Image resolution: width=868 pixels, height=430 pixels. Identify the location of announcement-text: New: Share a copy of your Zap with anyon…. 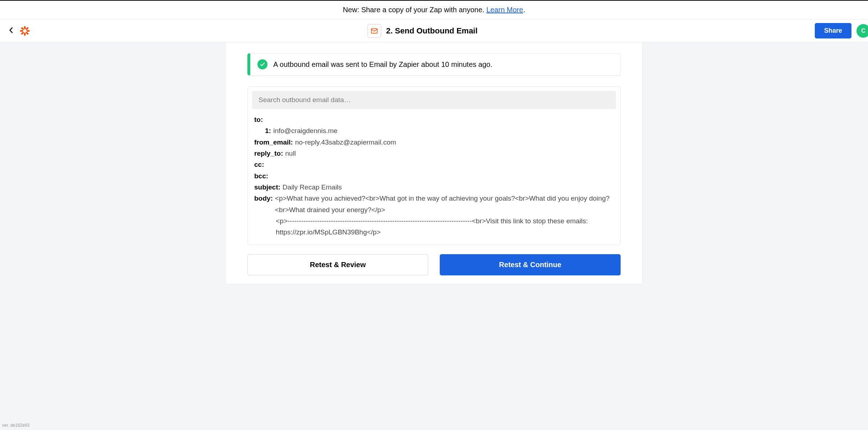
(415, 10).